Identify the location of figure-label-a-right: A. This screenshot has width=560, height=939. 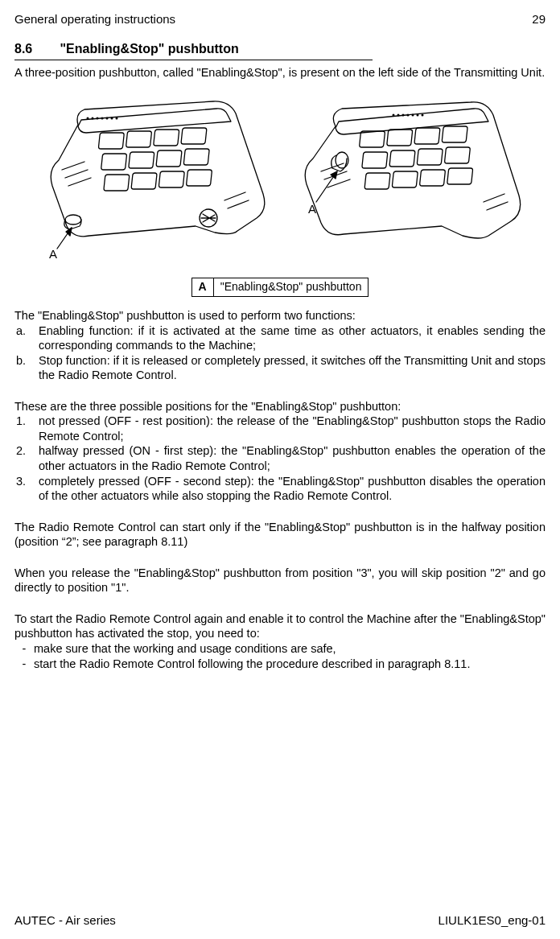
(312, 209).